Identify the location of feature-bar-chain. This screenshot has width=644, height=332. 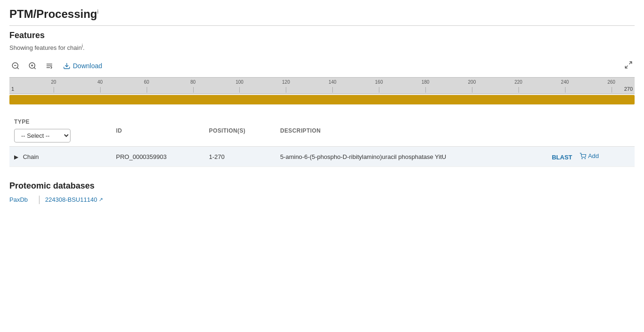
(322, 100).